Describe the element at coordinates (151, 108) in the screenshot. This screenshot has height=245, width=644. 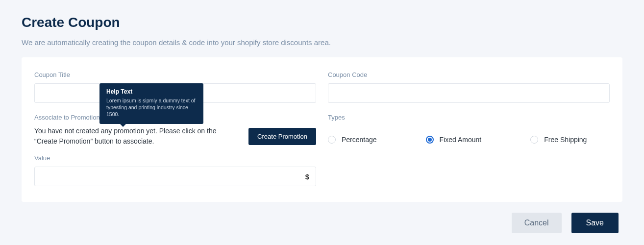
I see `tooltip-body: Lorem ipsum is sipmly a dummy text of ty…` at that location.